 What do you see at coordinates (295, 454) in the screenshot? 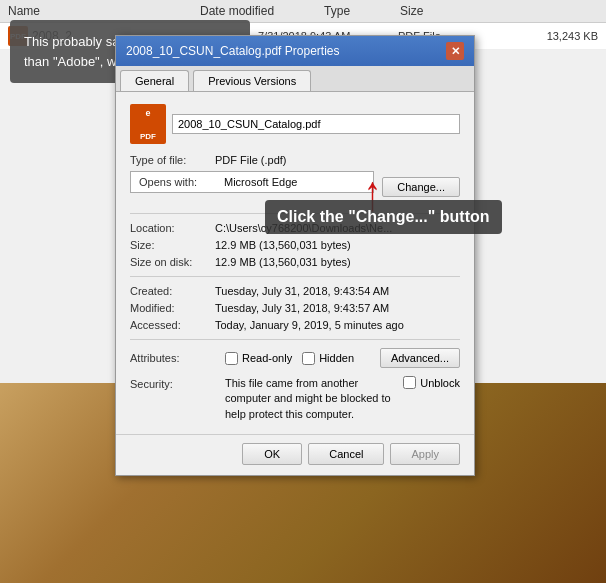
I see `dialog-footer: OK Cancel Apply` at bounding box center [295, 454].